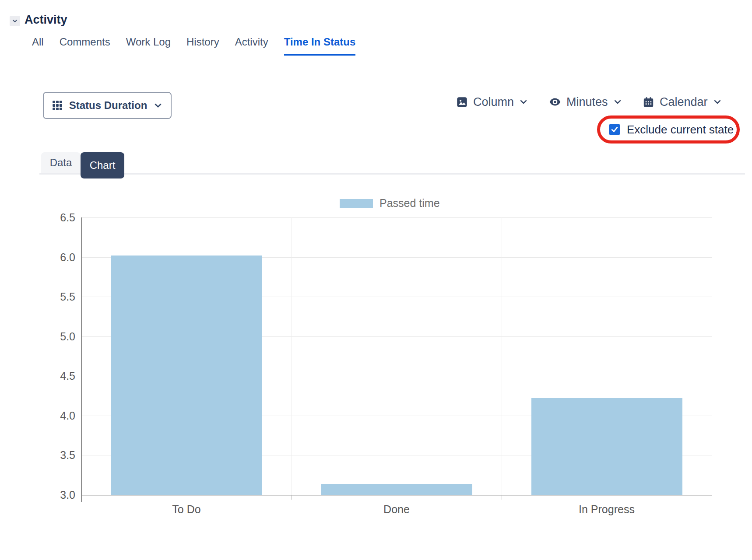  I want to click on tab-time-in-status: Time In Status, so click(320, 46).